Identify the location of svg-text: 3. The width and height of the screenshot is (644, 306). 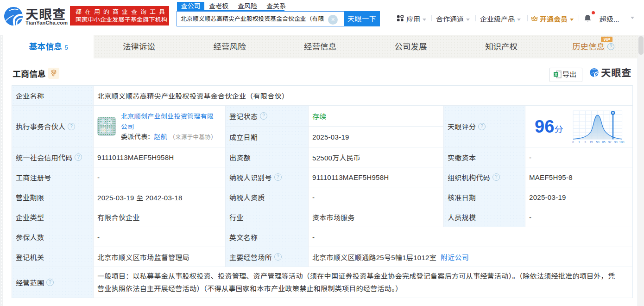
(585, 142).